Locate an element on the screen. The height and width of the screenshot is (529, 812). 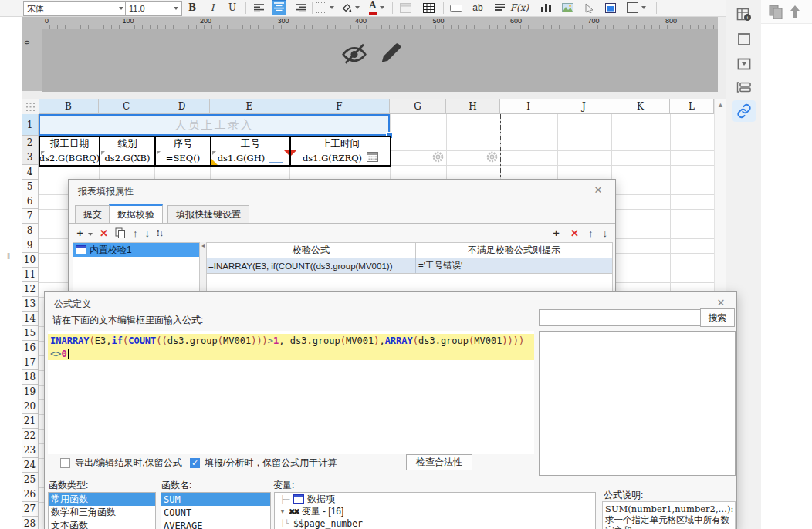
sheet-value-cell: ds1.G(RZRQ) is located at coordinates (340, 159).